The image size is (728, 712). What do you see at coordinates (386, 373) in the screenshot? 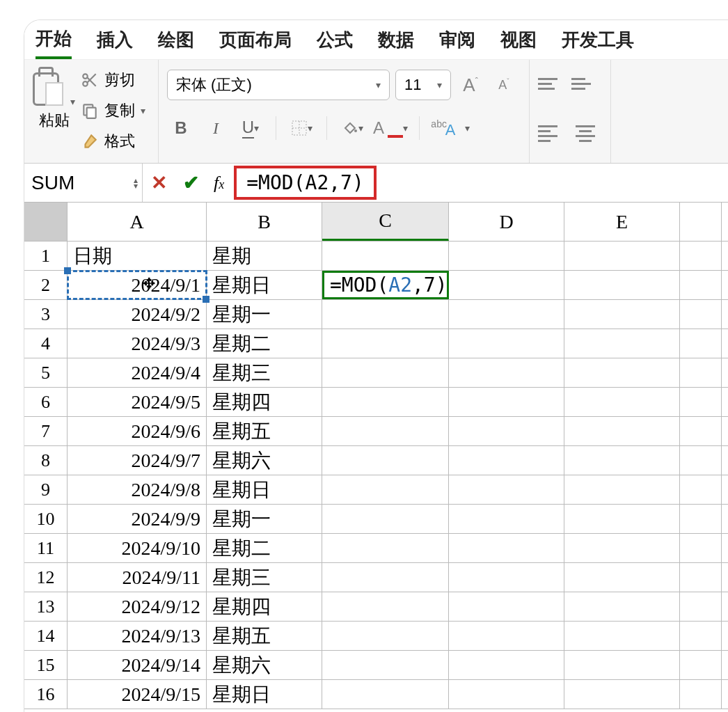
I see `cell-C5` at bounding box center [386, 373].